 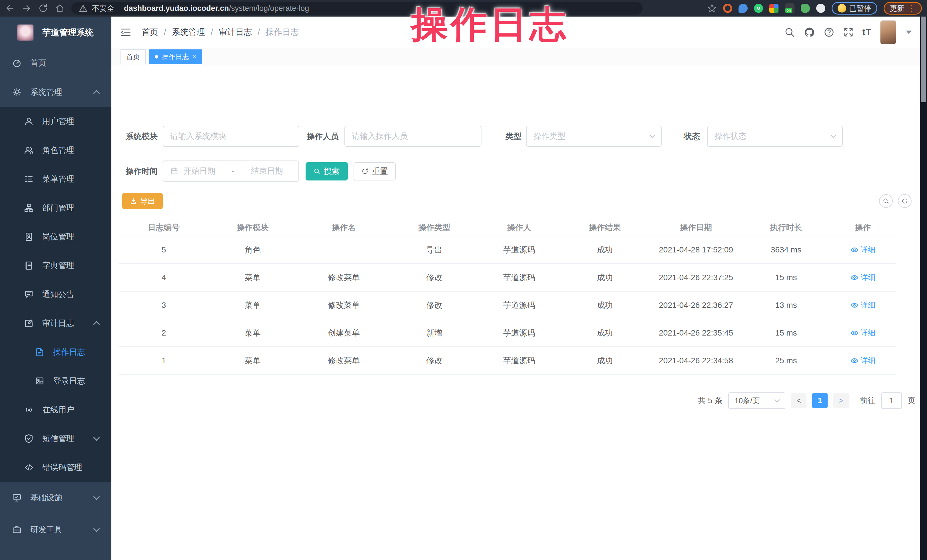 I want to click on url-text: dashboard.yudao.iocoder.cn/system/log/op…, so click(x=216, y=8).